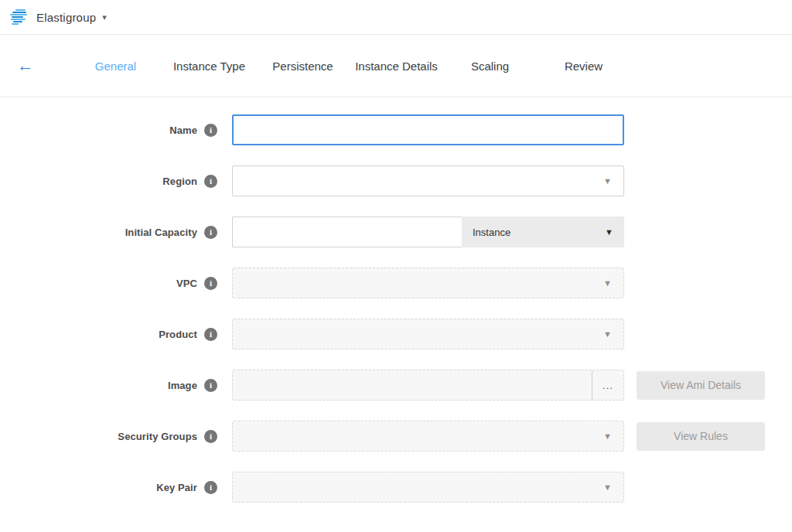 This screenshot has height=532, width=792. Describe the element at coordinates (346, 232) in the screenshot. I see `initial-capacity-input` at that location.